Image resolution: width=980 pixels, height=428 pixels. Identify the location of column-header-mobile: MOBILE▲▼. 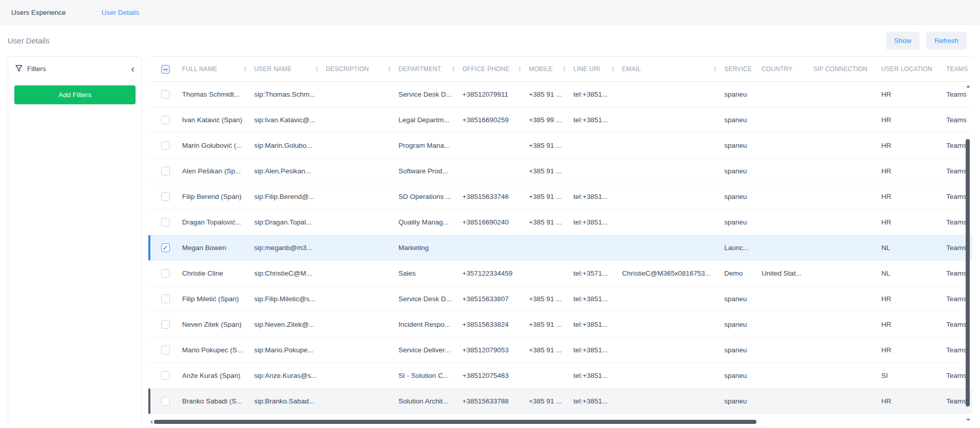
(551, 69).